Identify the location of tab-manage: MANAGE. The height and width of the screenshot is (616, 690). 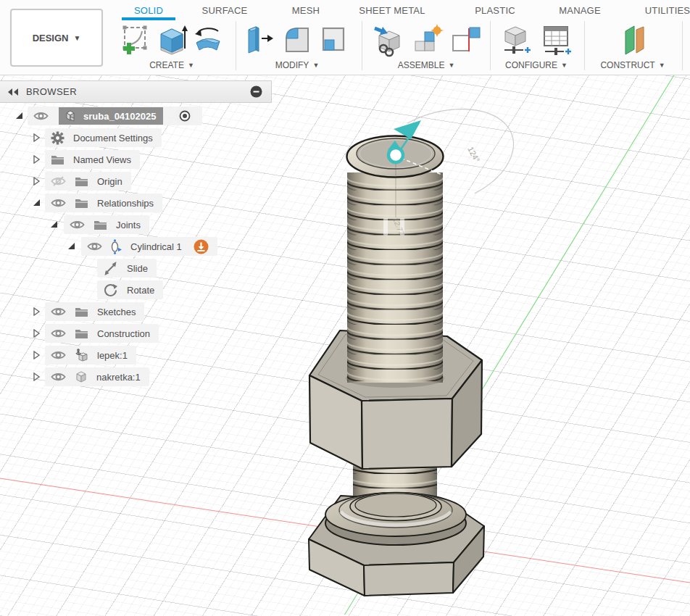
(580, 10).